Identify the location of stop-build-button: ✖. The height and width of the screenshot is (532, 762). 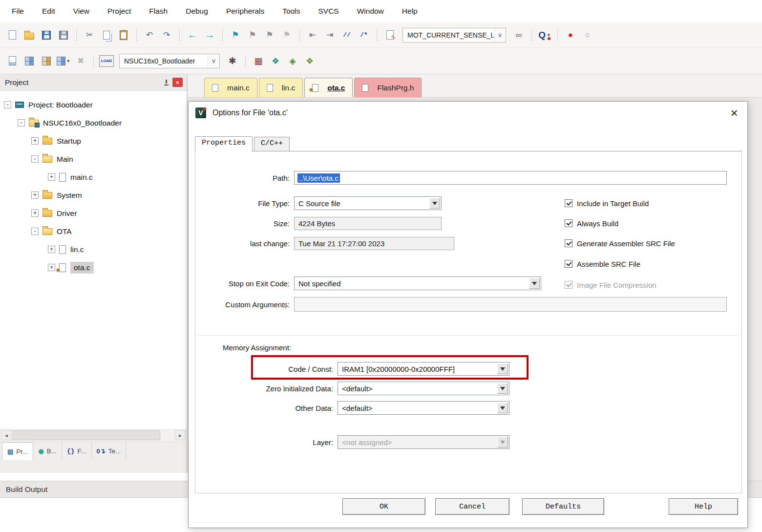
(81, 61).